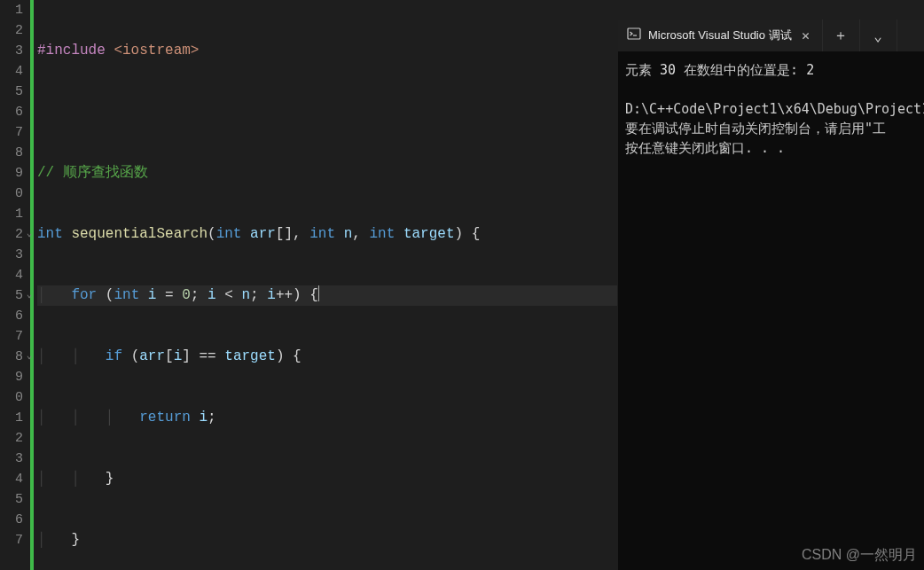 This screenshot has height=570, width=924. What do you see at coordinates (879, 35) in the screenshot?
I see `tab-dropdown-button: ⌄` at bounding box center [879, 35].